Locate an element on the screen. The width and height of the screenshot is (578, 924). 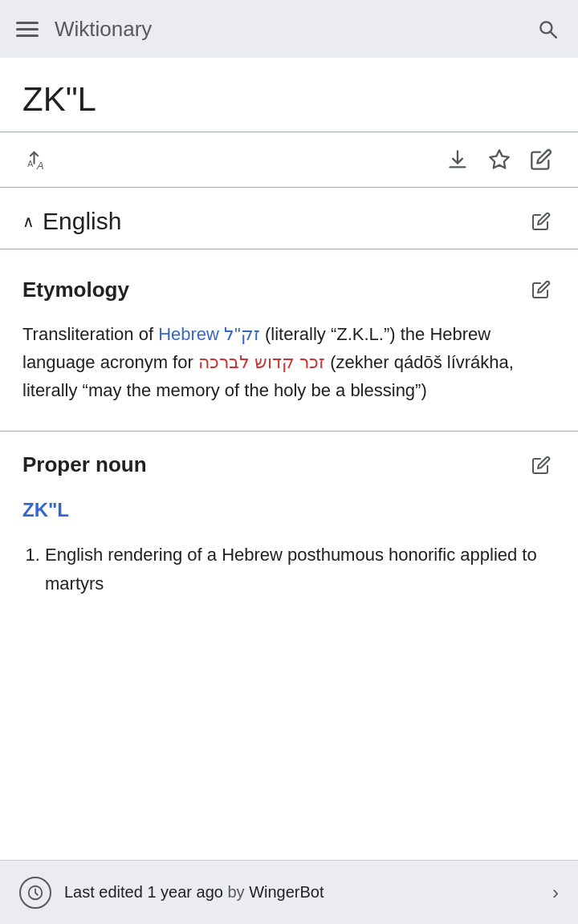
page-title: ZK"L is located at coordinates (289, 95).